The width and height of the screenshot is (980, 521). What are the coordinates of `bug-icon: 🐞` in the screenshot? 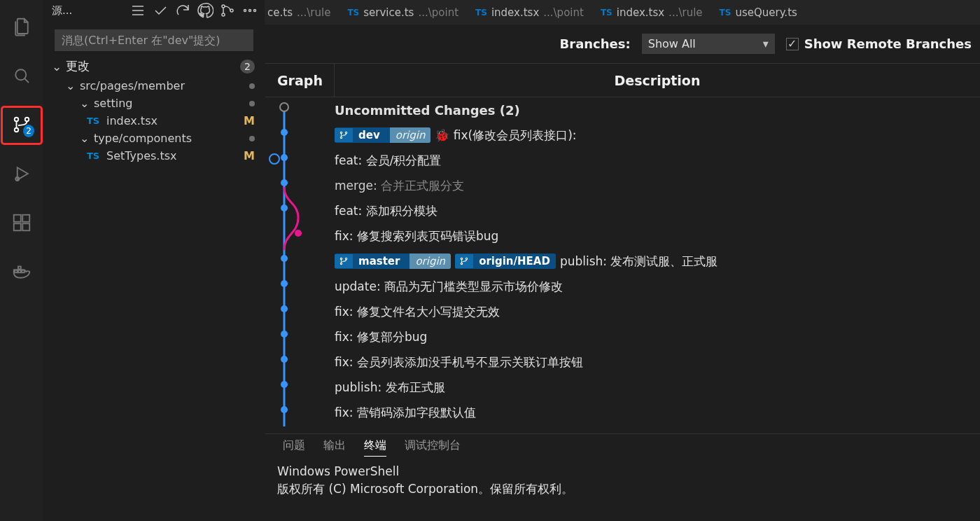 It's located at (442, 135).